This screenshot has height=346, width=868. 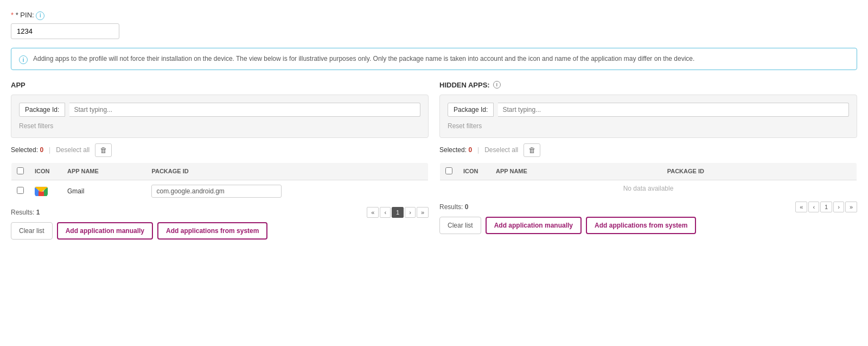 What do you see at coordinates (40, 16) in the screenshot?
I see `pin-info-icon: i` at bounding box center [40, 16].